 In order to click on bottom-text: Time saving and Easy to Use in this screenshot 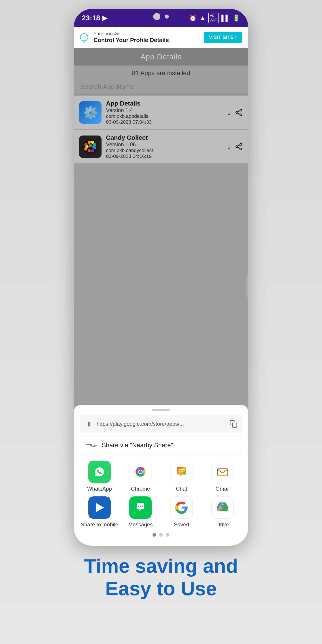, I will do `click(161, 586)`.